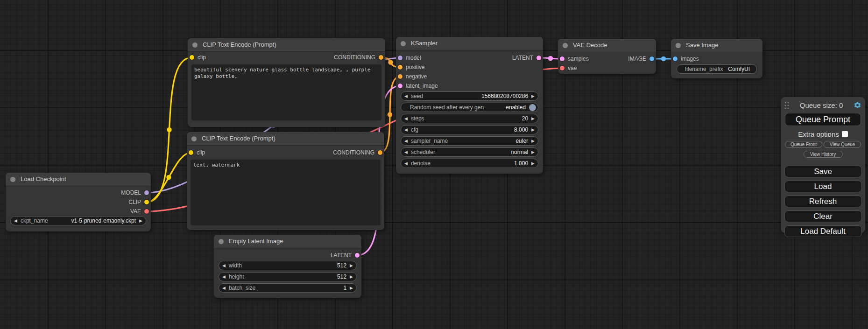  I want to click on output-port-clip, so click(147, 202).